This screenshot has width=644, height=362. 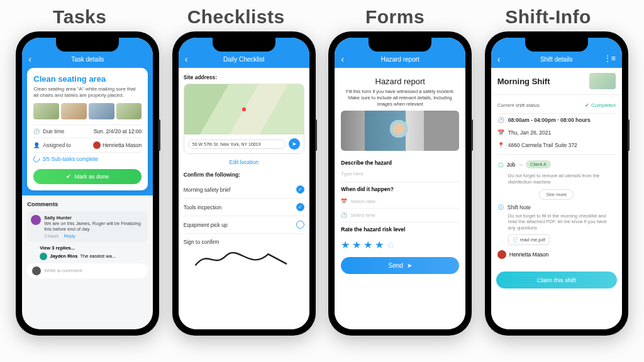 What do you see at coordinates (244, 59) in the screenshot?
I see `page-title: Daily Checklist` at bounding box center [244, 59].